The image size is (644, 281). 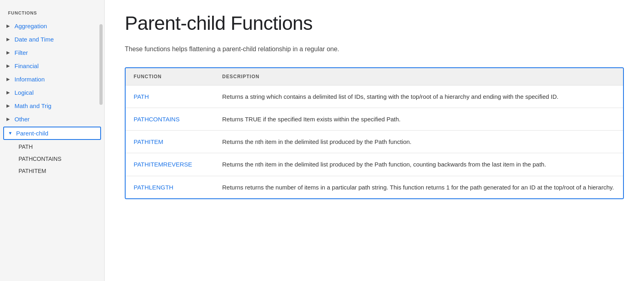 I want to click on sidebar-subitem-path: PATH, so click(x=52, y=147).